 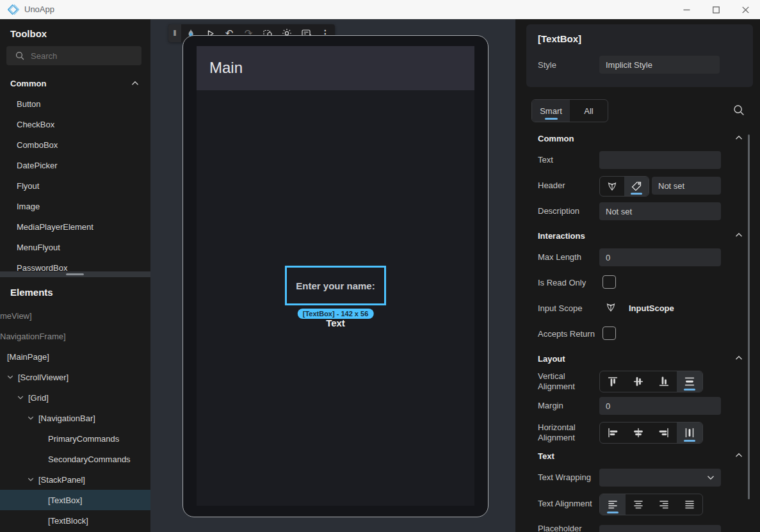 I want to click on maximize-button, so click(x=716, y=10).